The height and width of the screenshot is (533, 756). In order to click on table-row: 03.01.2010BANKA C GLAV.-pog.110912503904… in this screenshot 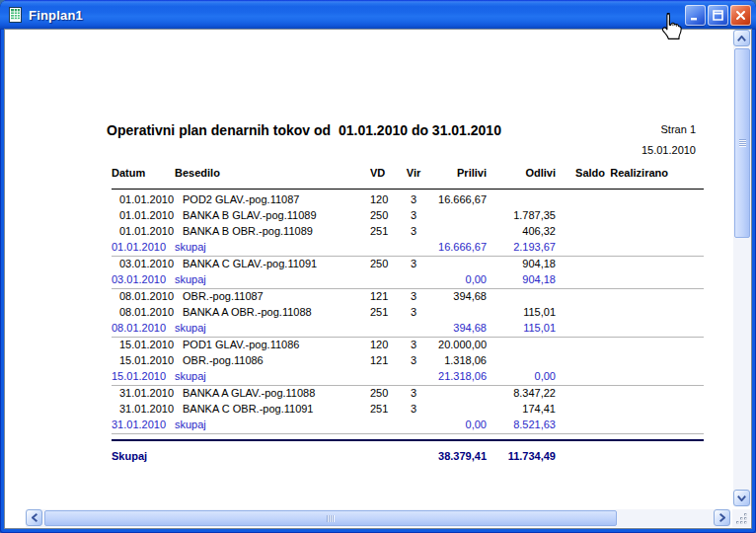, I will do `click(408, 265)`.